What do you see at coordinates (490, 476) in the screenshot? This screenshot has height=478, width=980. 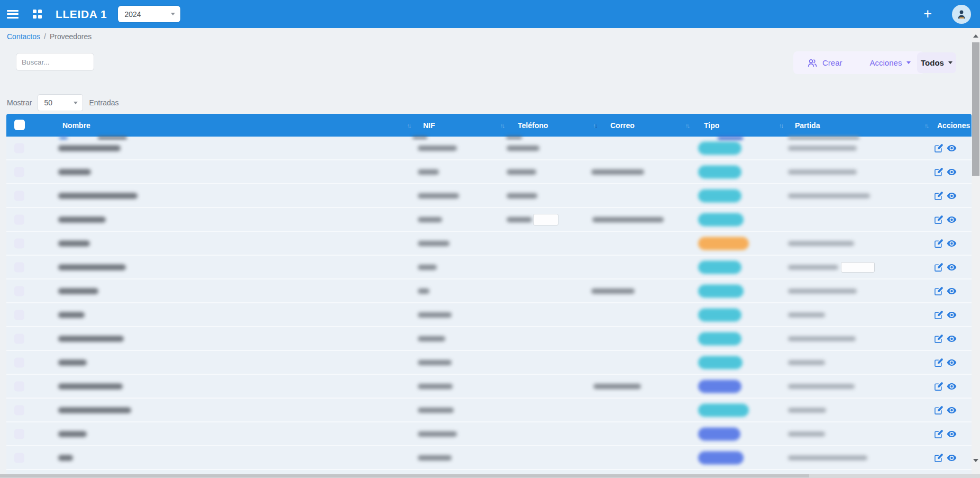 I see `horizontal-scrollbar` at bounding box center [490, 476].